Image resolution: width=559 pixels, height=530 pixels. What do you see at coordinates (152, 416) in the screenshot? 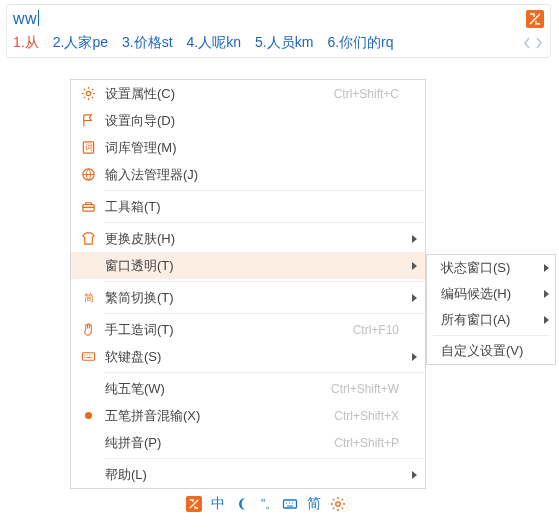
I see `menu-label: 五笔拼音混输(X)` at bounding box center [152, 416].